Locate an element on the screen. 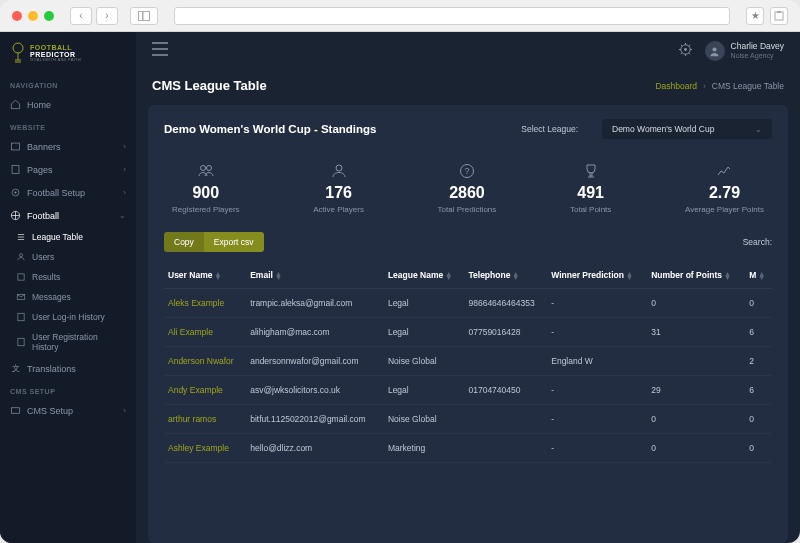  pages-icon is located at coordinates (16, 170).